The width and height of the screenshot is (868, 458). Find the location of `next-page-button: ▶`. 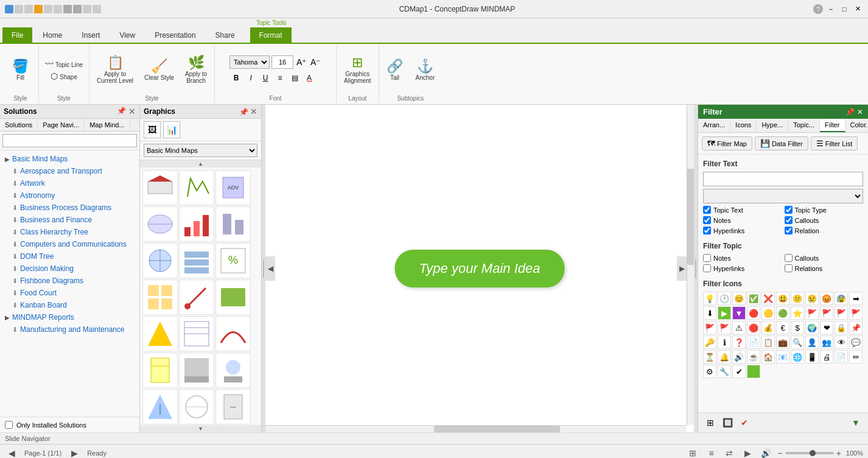

next-page-button: ▶ is located at coordinates (74, 453).